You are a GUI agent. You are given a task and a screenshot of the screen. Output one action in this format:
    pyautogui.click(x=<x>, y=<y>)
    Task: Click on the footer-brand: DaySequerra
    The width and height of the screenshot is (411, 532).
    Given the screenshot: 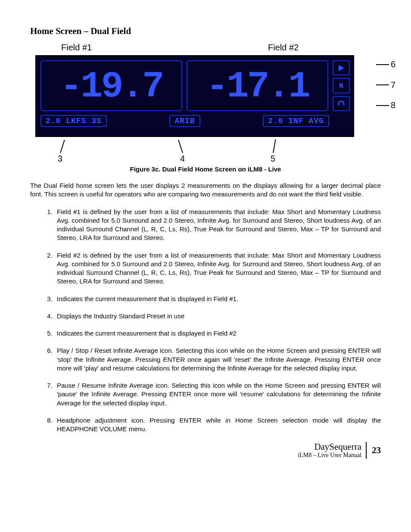 What is the action you would take?
    pyautogui.click(x=330, y=447)
    